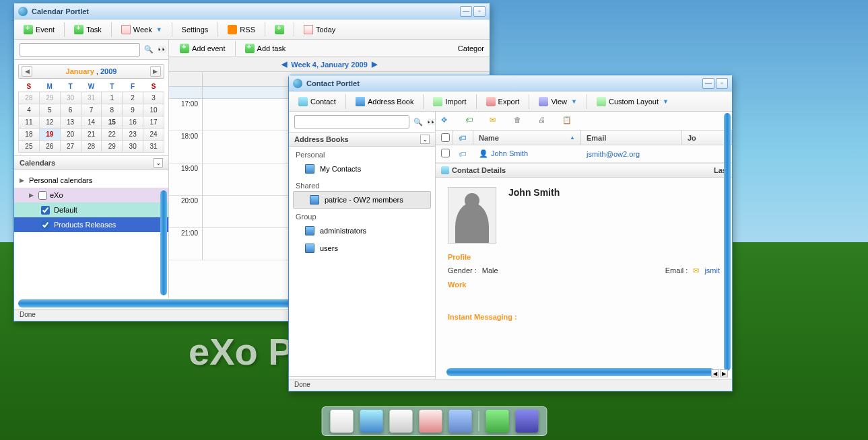 This screenshot has width=868, height=440. I want to click on shared-item: patrice - OW2 members, so click(362, 200).